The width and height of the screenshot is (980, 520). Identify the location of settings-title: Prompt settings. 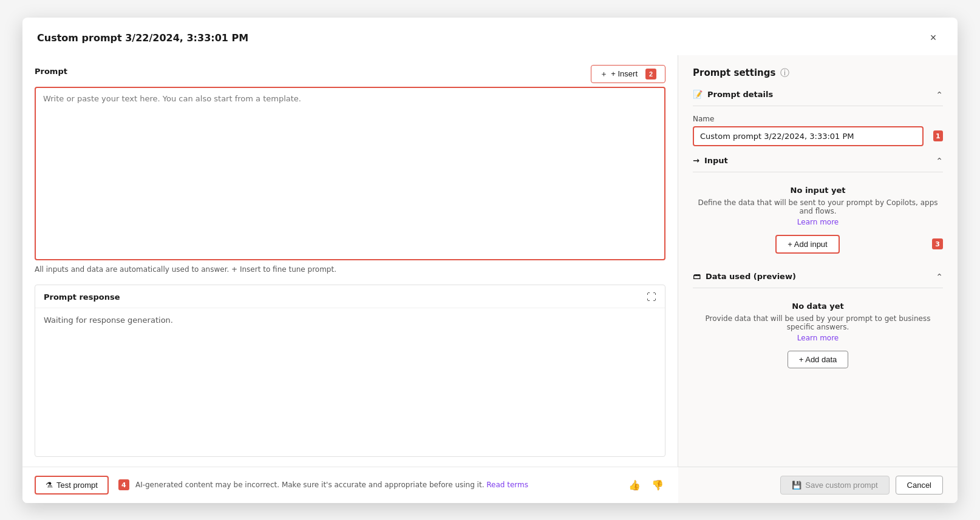
(734, 73).